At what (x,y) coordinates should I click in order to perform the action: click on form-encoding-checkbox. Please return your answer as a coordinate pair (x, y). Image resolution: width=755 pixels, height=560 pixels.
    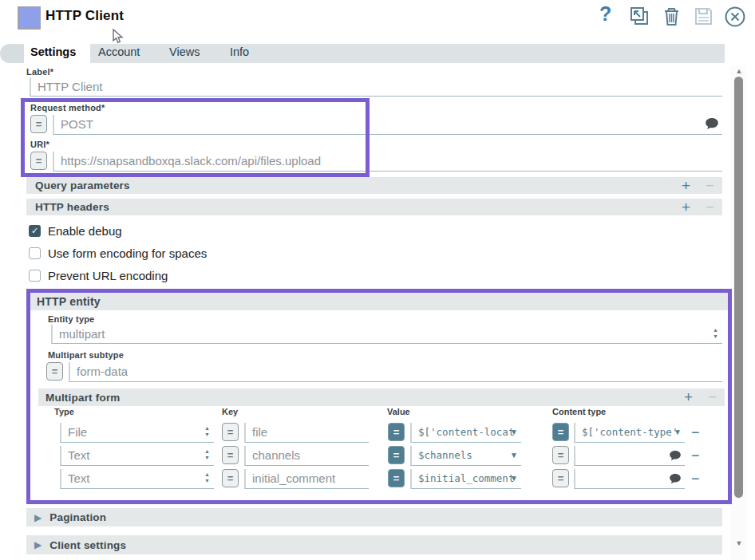
    Looking at the image, I should click on (35, 254).